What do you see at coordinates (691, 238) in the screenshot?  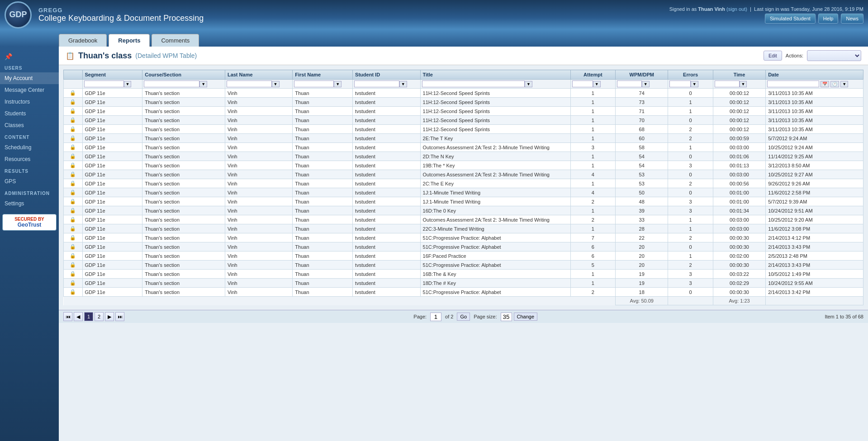 I see `row-errors: 2` at bounding box center [691, 238].